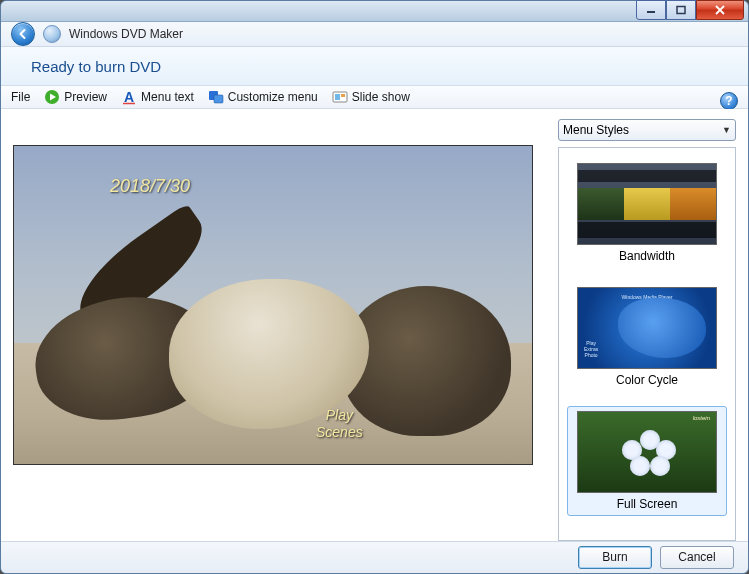 The height and width of the screenshot is (574, 749). Describe the element at coordinates (647, 380) in the screenshot. I see `style-label: Color Cycle` at that location.